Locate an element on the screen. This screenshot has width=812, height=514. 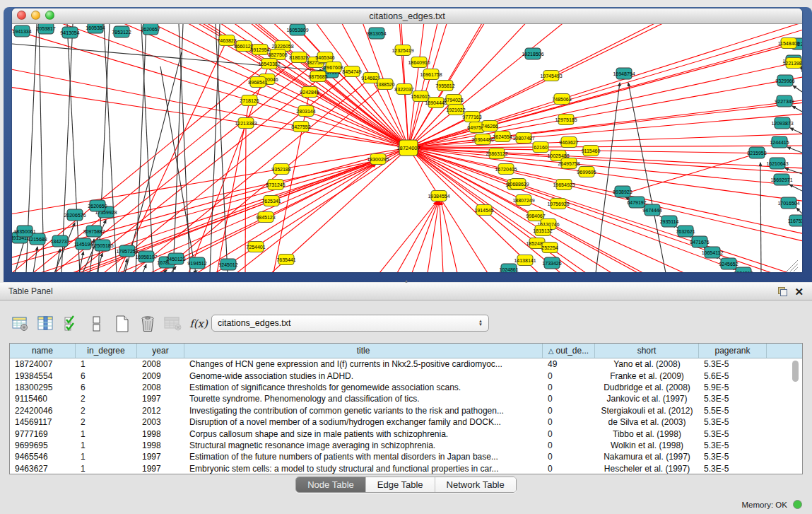
graph-node: 16543382 is located at coordinates (269, 64).